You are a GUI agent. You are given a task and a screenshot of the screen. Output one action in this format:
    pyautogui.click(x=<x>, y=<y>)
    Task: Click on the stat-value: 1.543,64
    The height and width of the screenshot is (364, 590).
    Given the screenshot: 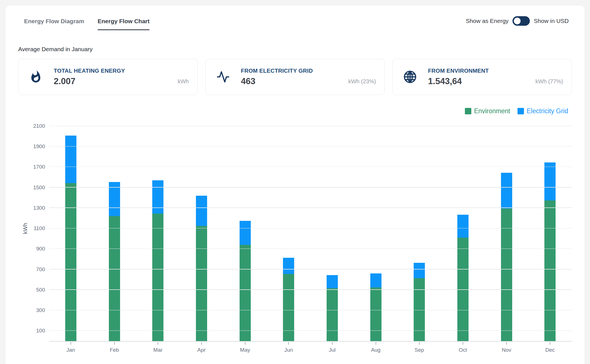 What is the action you would take?
    pyautogui.click(x=458, y=81)
    